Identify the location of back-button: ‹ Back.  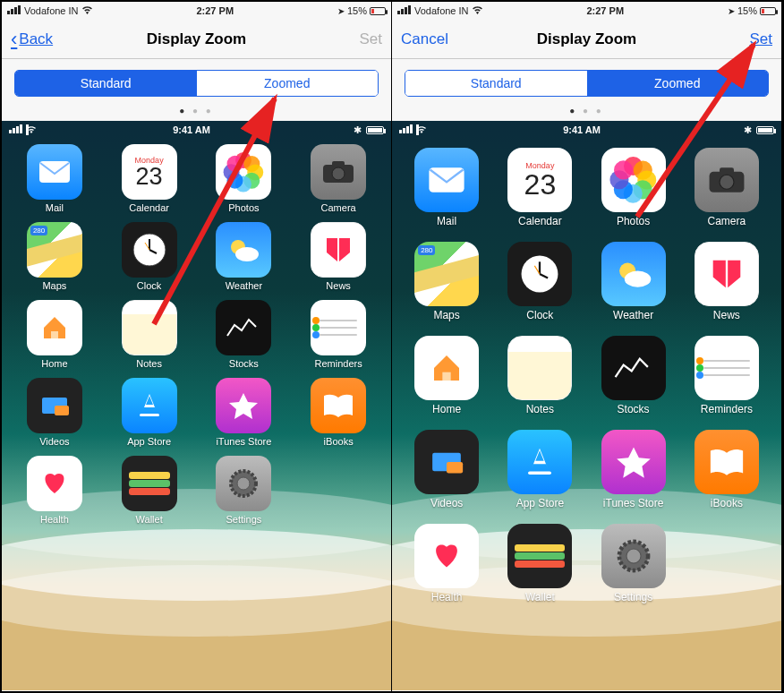
(42, 39).